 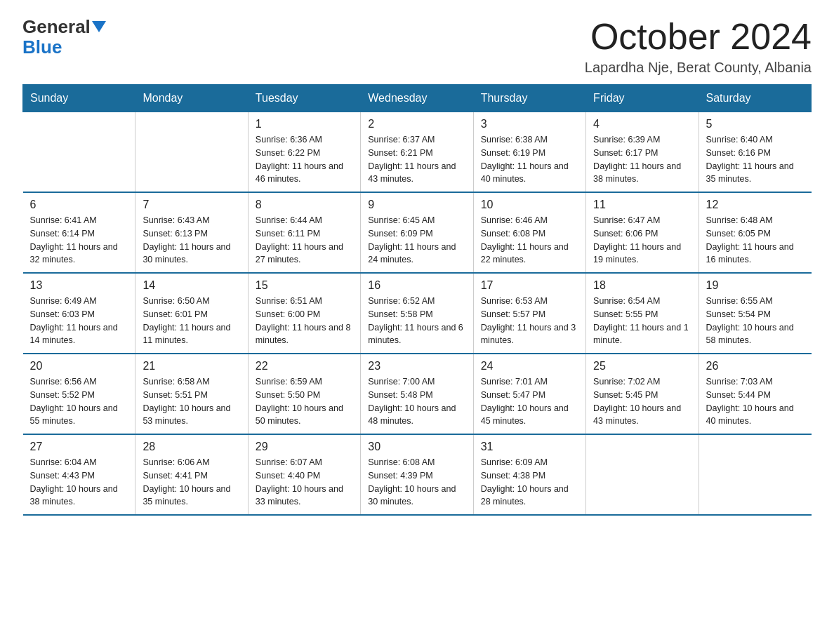 What do you see at coordinates (698, 67) in the screenshot?
I see `subtitle: Lapardha Nje, Berat County, Albania` at bounding box center [698, 67].